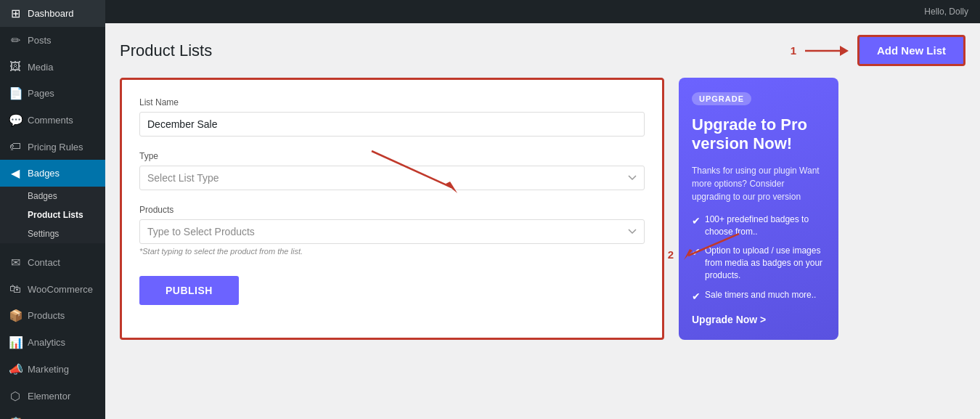 This screenshot has height=419, width=980. I want to click on upgrade-badge: UPGRADE, so click(722, 99).